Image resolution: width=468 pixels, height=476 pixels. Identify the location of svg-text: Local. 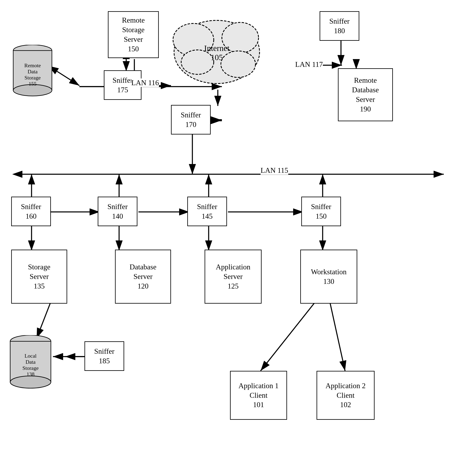
(30, 356).